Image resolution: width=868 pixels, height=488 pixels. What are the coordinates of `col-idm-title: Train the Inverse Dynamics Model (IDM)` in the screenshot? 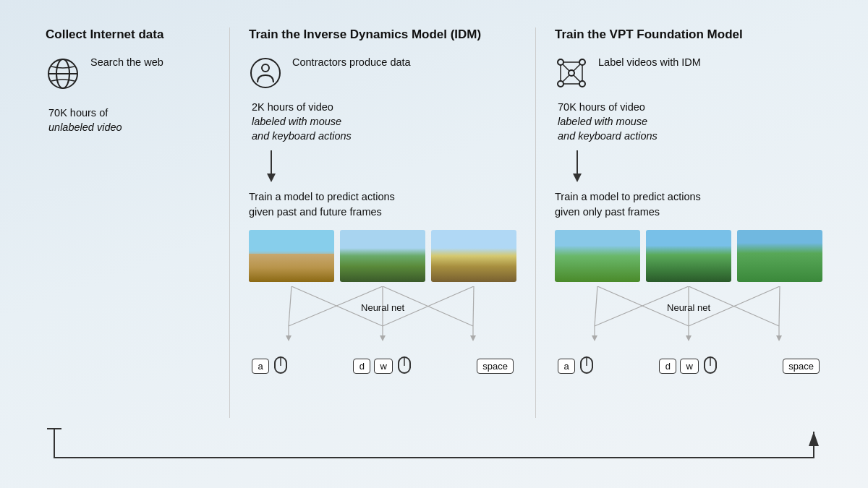 It's located at (383, 35).